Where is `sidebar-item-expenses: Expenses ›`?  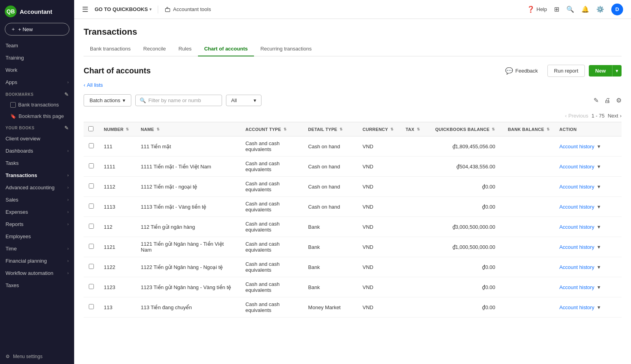
sidebar-item-expenses: Expenses › is located at coordinates (37, 212).